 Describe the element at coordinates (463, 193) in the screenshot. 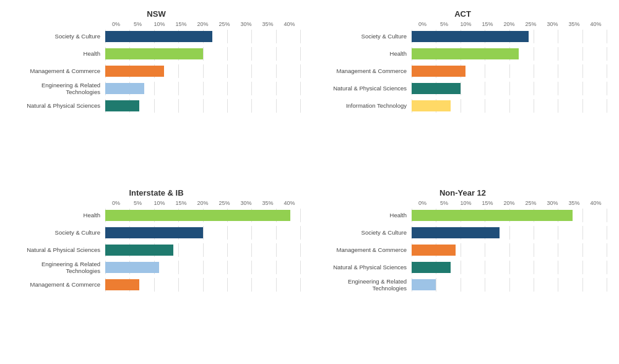

I see `chart-title-nonyear12: Non-Year 12` at that location.